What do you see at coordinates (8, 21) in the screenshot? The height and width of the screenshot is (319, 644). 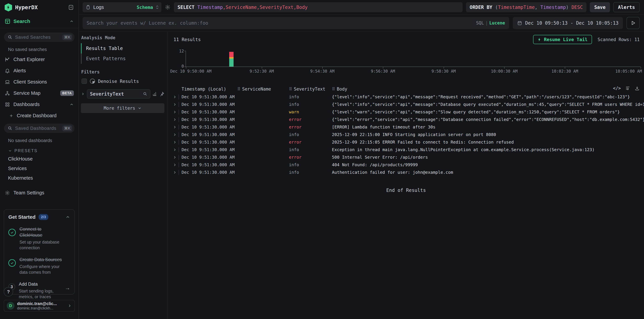 I see `search-section-icon` at bounding box center [8, 21].